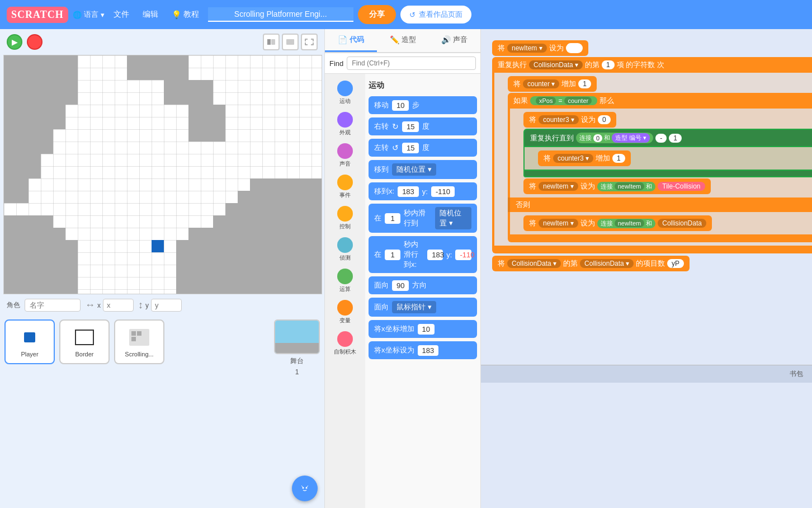  What do you see at coordinates (668, 153) in the screenshot?
I see `block-repeat-until: 重复执行直到 连接 0 和 造型 编号 ▾ - 1` at bounding box center [668, 153].